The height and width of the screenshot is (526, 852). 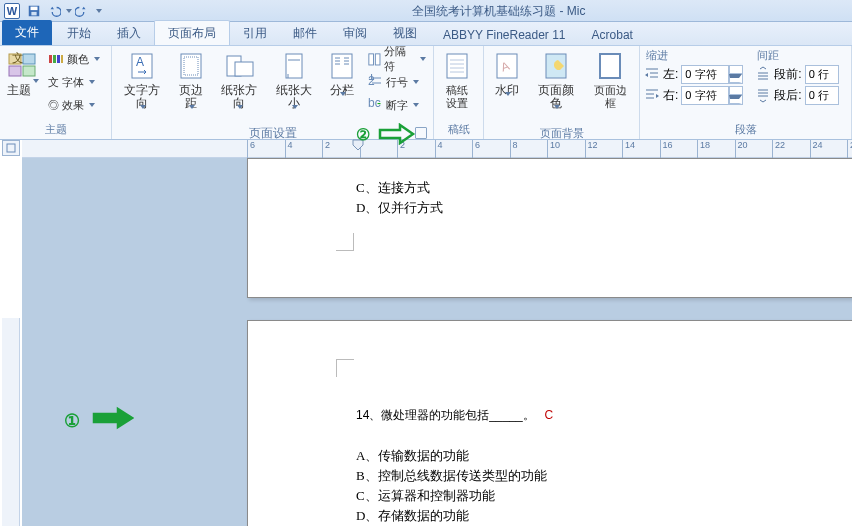 I want to click on group-paragraph: 缩进 左: 右: 间距 段前:, so click(x=746, y=92).